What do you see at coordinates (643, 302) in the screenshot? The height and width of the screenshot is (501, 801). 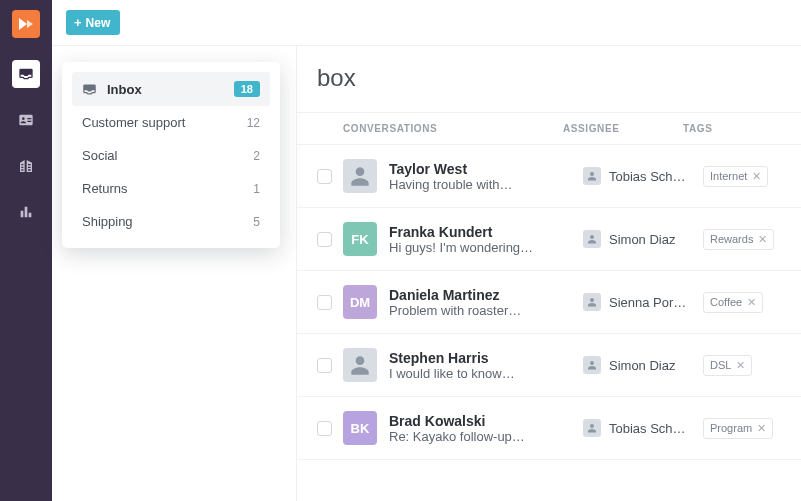 I see `assignee: Sienna Por…` at bounding box center [643, 302].